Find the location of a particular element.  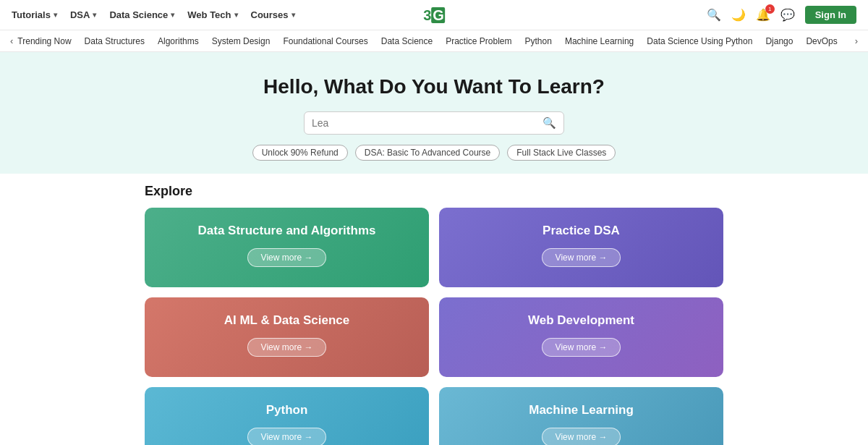

card-title: Data Structure and Algorithms is located at coordinates (287, 231).